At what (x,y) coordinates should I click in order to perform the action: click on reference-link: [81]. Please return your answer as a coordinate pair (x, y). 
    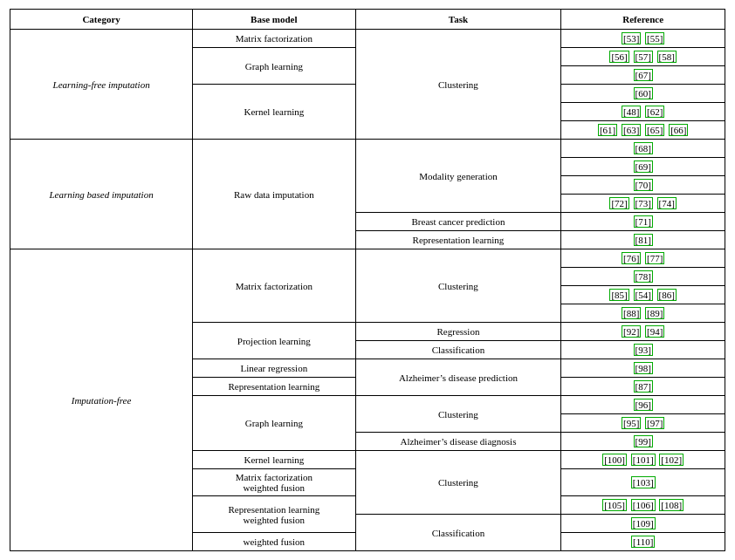
    Looking at the image, I should click on (643, 240).